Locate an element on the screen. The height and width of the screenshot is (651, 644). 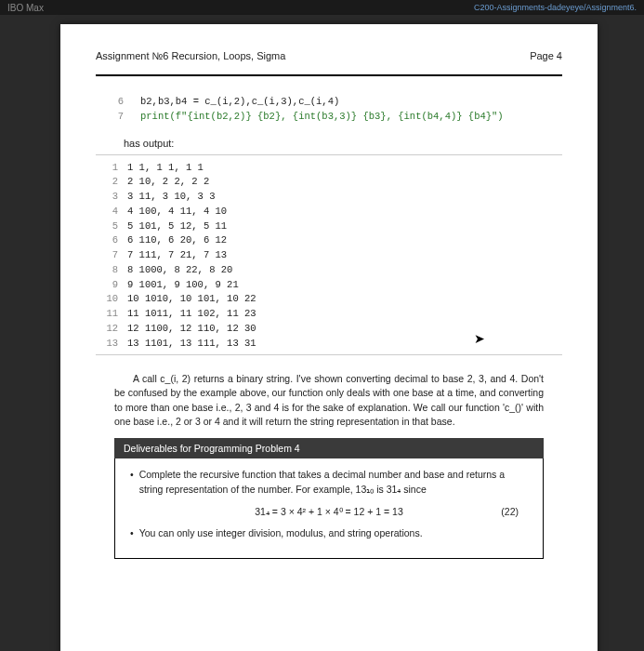
output-text: 5 101, 5 12, 5 11 is located at coordinates (177, 227).